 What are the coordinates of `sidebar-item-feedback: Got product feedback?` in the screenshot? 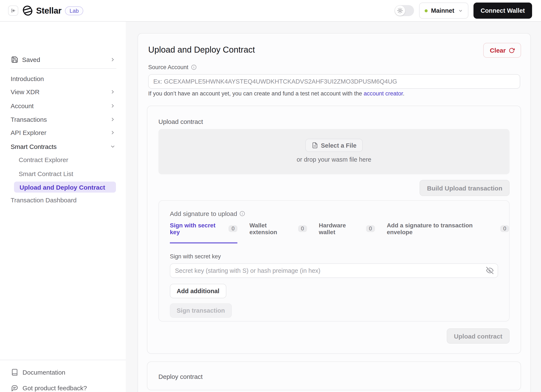 It's located at (49, 387).